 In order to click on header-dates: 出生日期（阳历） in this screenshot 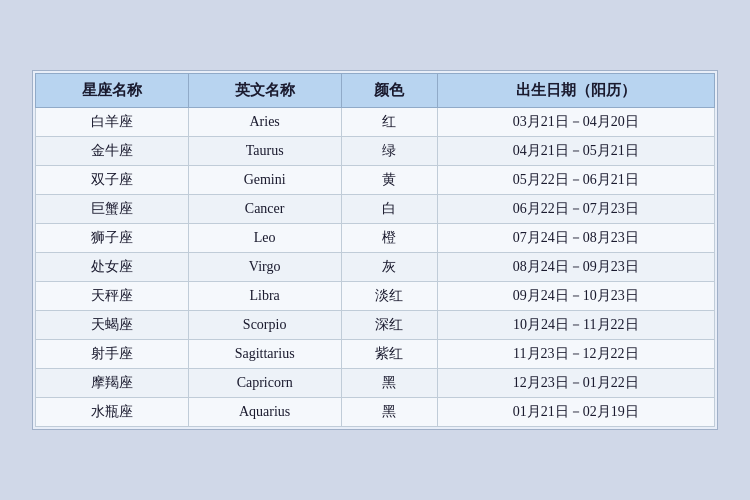, I will do `click(576, 91)`.